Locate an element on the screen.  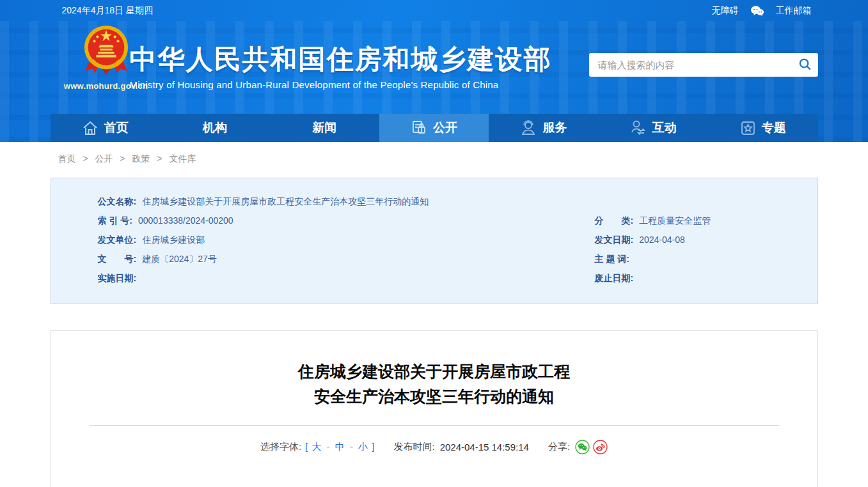
nav-label: 专题 is located at coordinates (774, 128).